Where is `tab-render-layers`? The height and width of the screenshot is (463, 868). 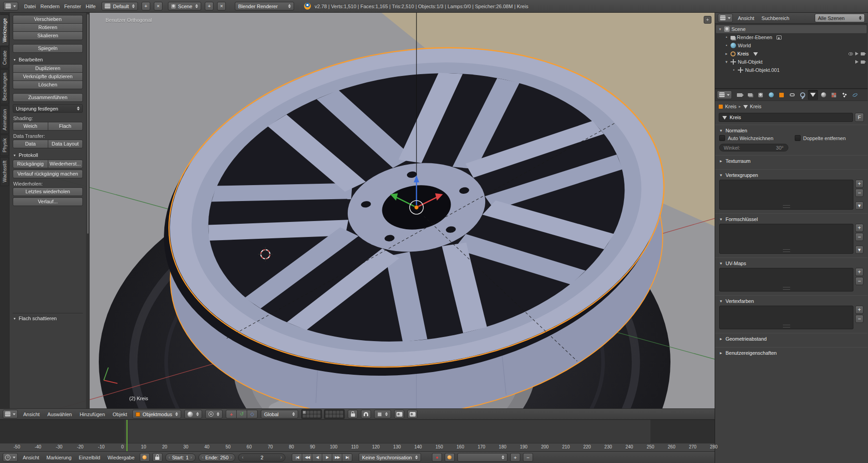
tab-render-layers is located at coordinates (750, 95).